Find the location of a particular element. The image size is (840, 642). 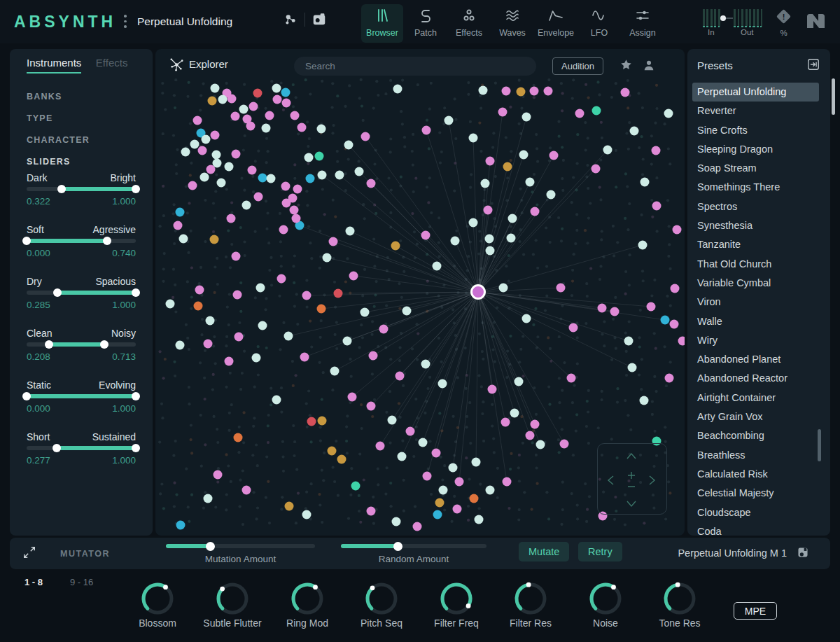

preset-item: Airtight Container is located at coordinates (756, 398).